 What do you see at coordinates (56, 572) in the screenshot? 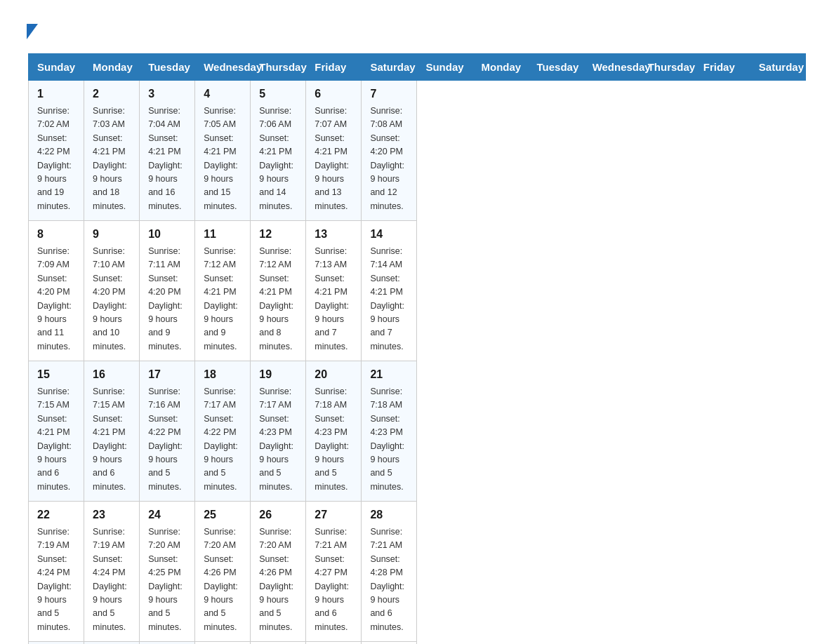
I see `calendar-cell: 22Sunrise: 7:19 AMSunset: 4:24 PMDayligh…` at bounding box center [56, 572].